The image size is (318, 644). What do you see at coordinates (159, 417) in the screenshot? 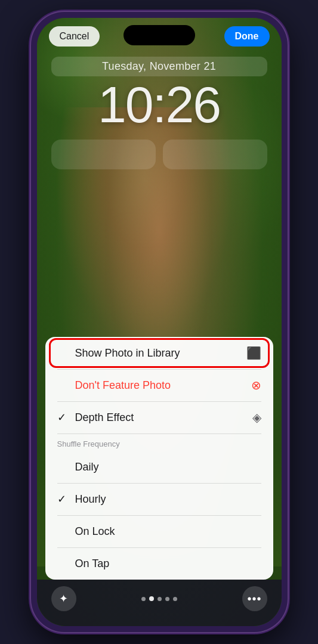
I see `menu-item-depth-effect: ✓ Depth Effect ◈` at bounding box center [159, 417].